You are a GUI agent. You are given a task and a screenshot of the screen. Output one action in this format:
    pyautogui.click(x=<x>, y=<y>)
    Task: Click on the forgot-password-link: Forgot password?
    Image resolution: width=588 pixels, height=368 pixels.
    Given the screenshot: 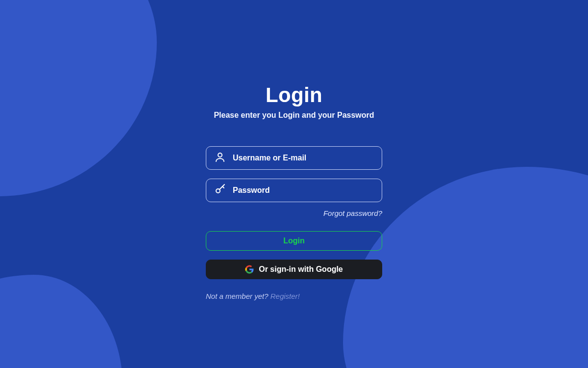 What is the action you would take?
    pyautogui.click(x=294, y=213)
    